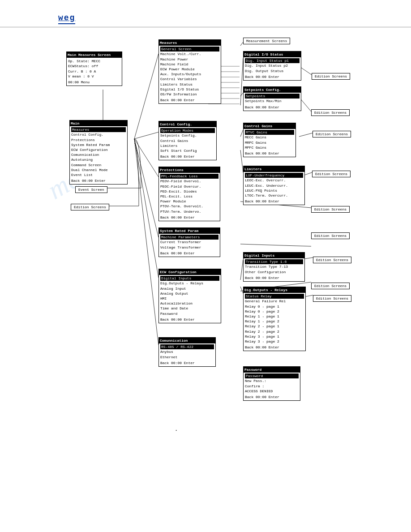 The image size is (411, 532). What do you see at coordinates (98, 124) in the screenshot?
I see `main-menu-title: Main` at bounding box center [98, 124].